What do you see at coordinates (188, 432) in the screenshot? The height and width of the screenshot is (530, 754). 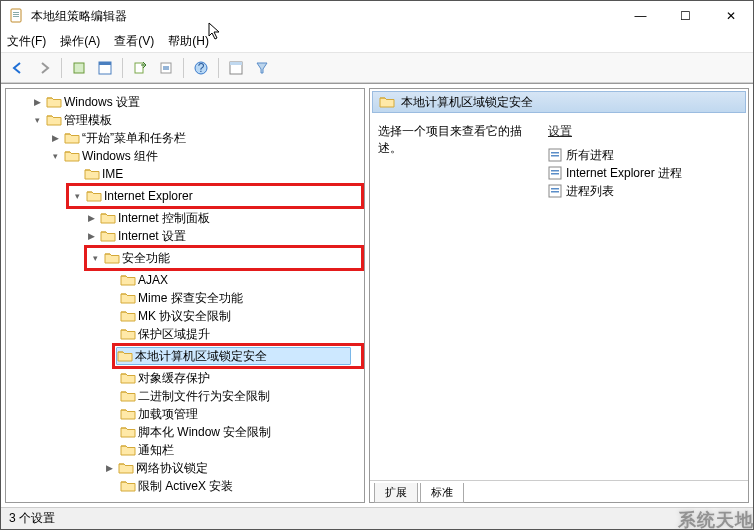 I see `tree-item-scripted-window: 脚本化 Window 安全限制` at bounding box center [188, 432].